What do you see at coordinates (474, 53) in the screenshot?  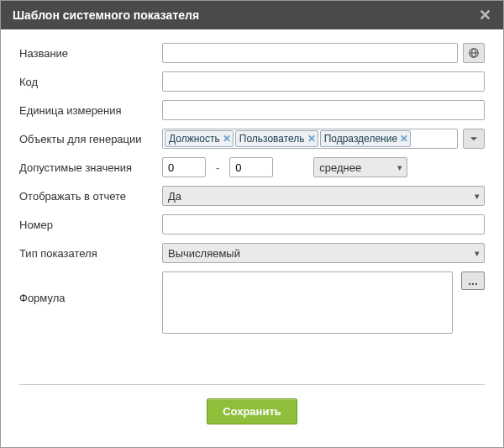 I see `globe-icon` at bounding box center [474, 53].